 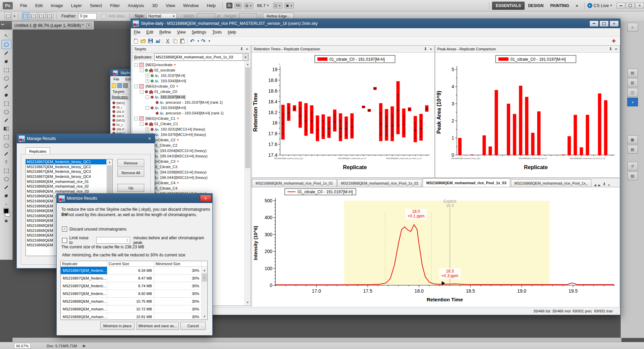 I want to click on up-button: Up, so click(x=131, y=188).